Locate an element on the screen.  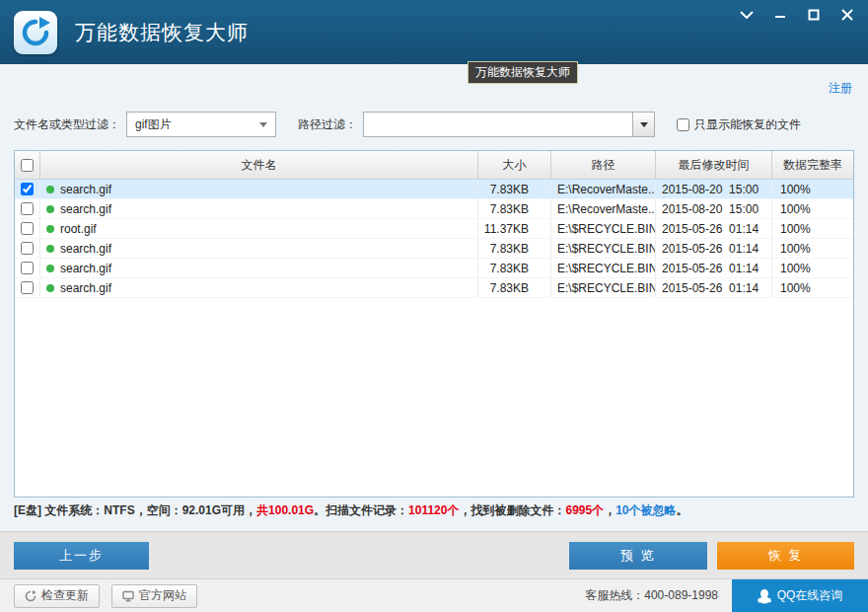
app-logo-icon is located at coordinates (36, 33).